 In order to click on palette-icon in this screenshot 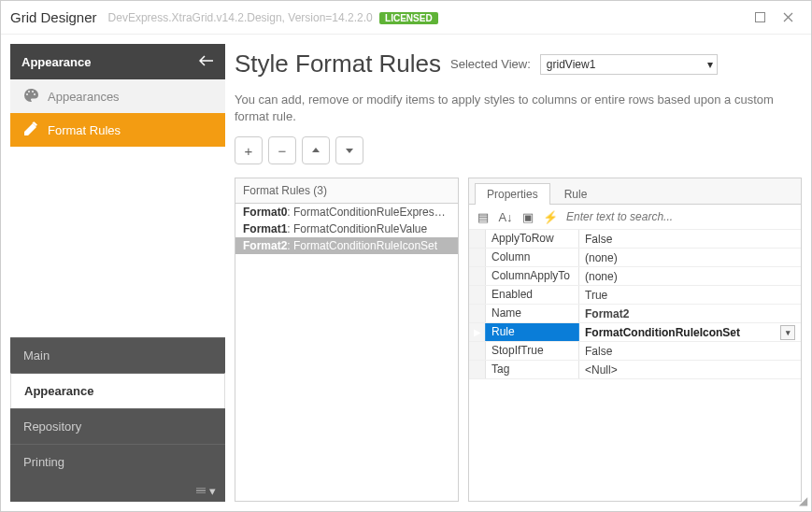, I will do `click(31, 97)`.